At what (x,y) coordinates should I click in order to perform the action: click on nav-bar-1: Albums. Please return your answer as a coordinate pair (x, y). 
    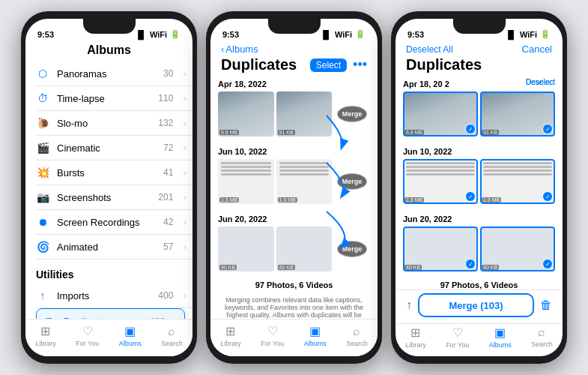
    Looking at the image, I should click on (109, 52).